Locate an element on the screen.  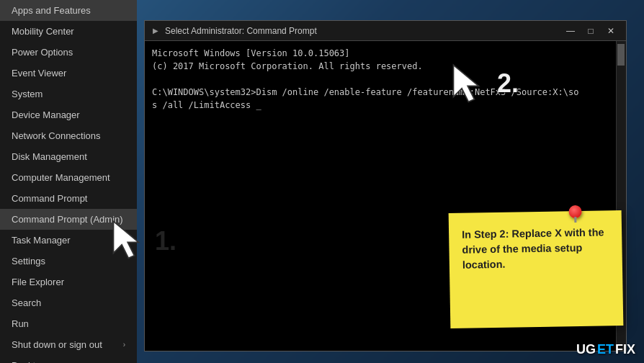
menu-item-label: Computer Management is located at coordinates (61, 177).